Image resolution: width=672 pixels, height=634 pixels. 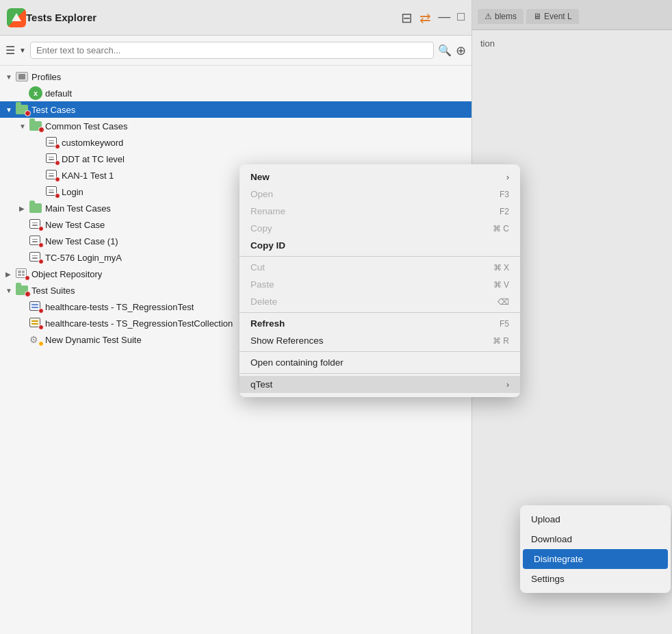 I want to click on menu-item-paste: Paste ⌘ V, so click(x=380, y=285).